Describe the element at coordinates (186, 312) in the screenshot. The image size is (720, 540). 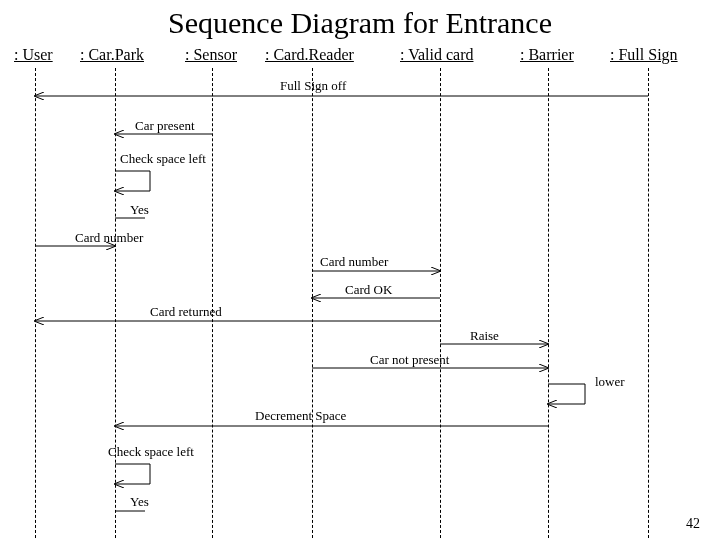
I see `msg-card-returned: Card returned` at that location.